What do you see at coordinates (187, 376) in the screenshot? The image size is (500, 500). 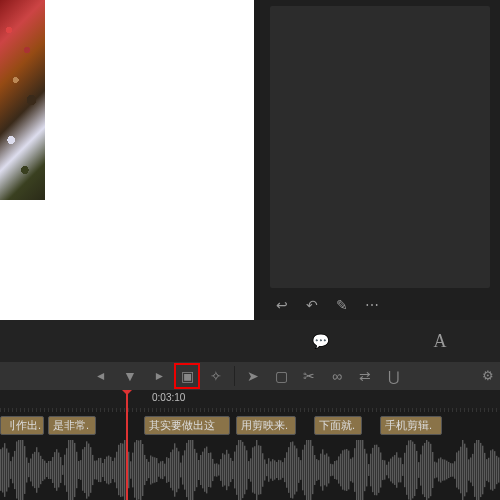 I see `snapshot-icon: ▣` at bounding box center [187, 376].